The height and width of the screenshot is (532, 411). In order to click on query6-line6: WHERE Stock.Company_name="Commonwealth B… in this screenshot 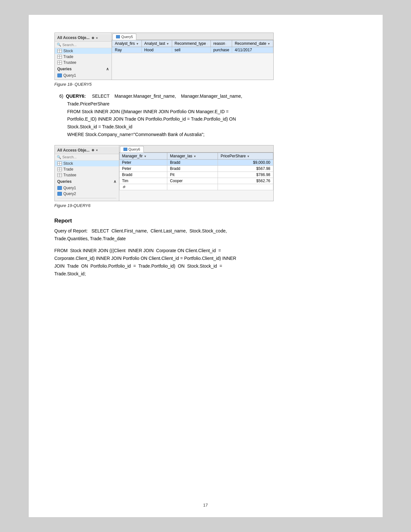, I will do `click(206, 135)`.